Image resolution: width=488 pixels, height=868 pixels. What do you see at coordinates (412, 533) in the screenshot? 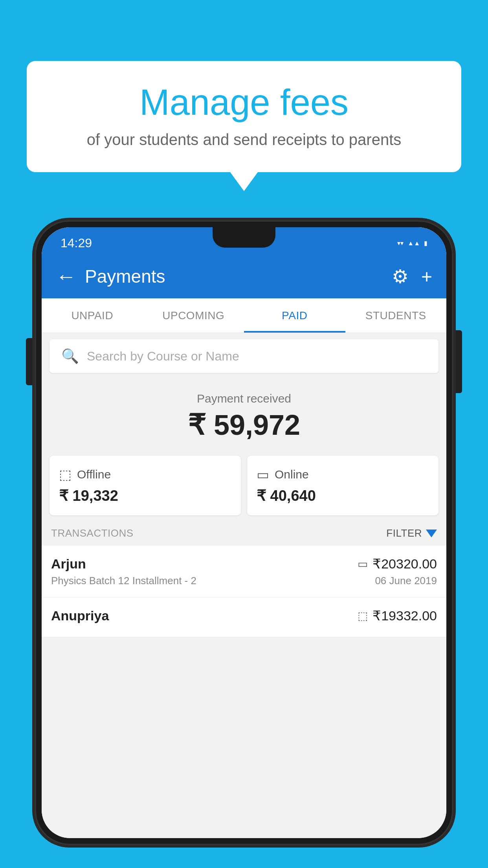
I see `filter-button: FILTER` at bounding box center [412, 533].